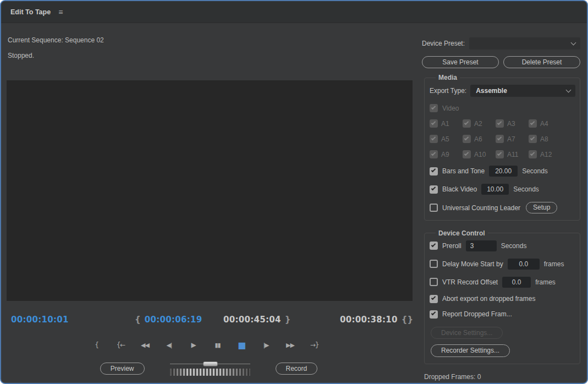 The height and width of the screenshot is (384, 588). What do you see at coordinates (488, 299) in the screenshot?
I see `abort-export-label: Abort export on dropped frames` at bounding box center [488, 299].